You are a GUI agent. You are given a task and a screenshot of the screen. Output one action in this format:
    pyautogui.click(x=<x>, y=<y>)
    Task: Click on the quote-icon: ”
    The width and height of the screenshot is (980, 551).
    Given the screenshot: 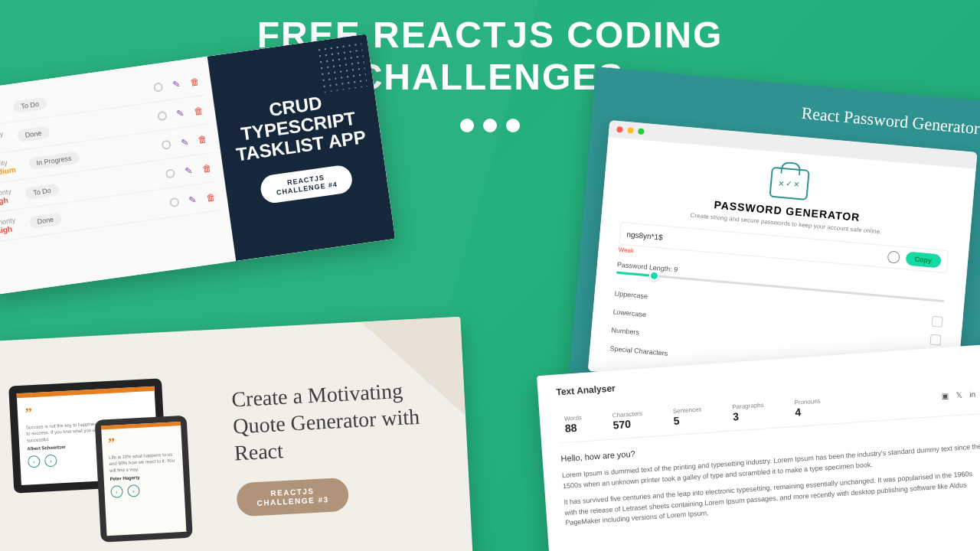 What is the action you would take?
    pyautogui.click(x=142, y=442)
    